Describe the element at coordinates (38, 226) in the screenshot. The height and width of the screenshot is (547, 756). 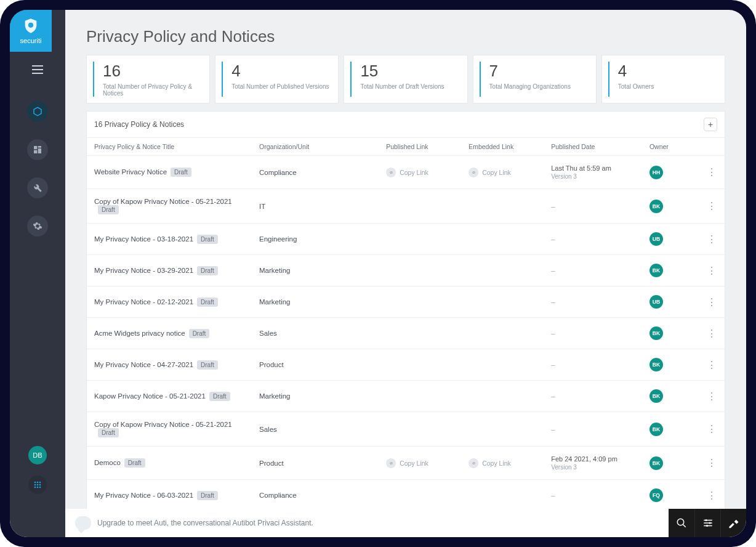
I see `gear-icon` at that location.